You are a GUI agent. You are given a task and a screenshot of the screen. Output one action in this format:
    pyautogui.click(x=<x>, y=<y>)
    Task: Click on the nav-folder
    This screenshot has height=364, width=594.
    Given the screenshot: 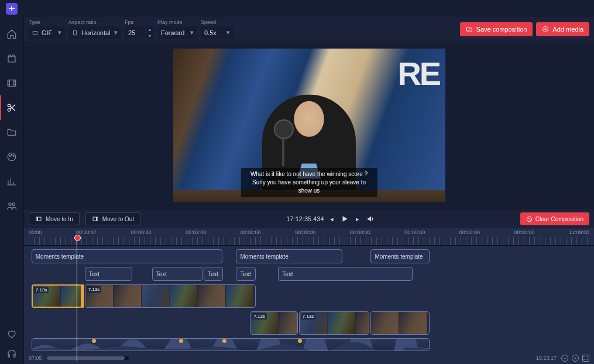 What is the action you would take?
    pyautogui.click(x=12, y=132)
    